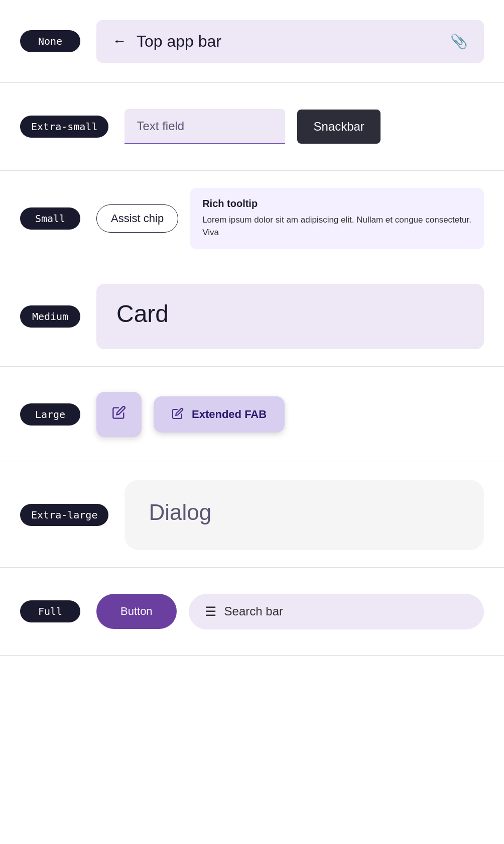  What do you see at coordinates (50, 41) in the screenshot?
I see `badge-none: None` at bounding box center [50, 41].